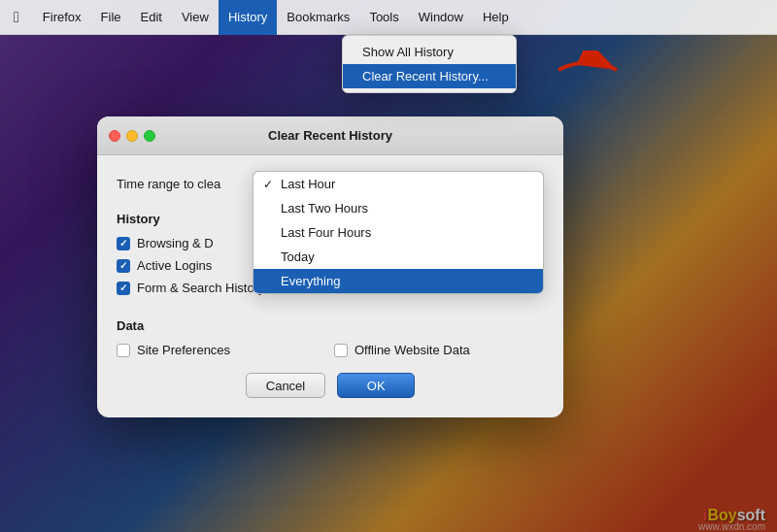 The image size is (777, 532). What do you see at coordinates (441, 17) in the screenshot?
I see `window-menu: Window` at bounding box center [441, 17].